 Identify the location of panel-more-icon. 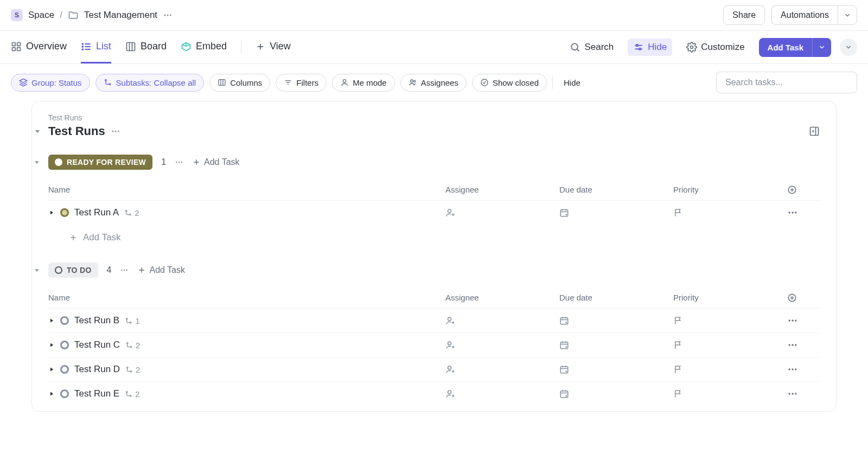
(116, 131).